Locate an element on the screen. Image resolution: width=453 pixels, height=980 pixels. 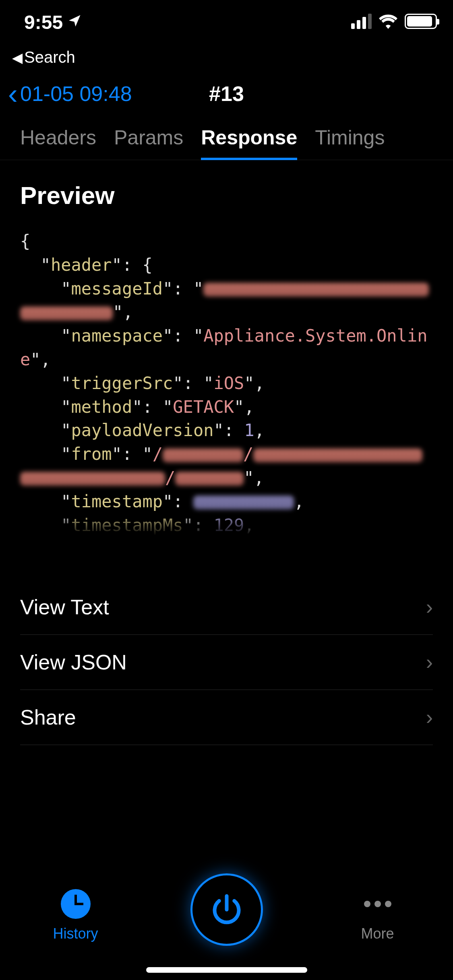
bottom-tab-bar: History More is located at coordinates (226, 916).